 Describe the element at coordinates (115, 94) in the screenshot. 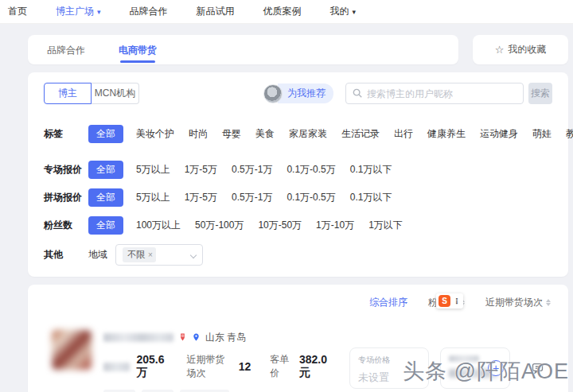

I see `toggle-mcn: MCN机构` at that location.